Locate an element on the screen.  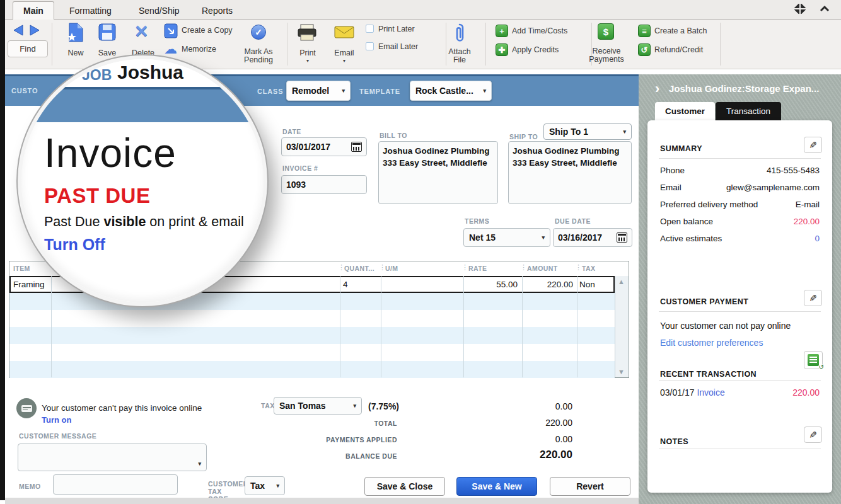
expand-window-icon is located at coordinates (800, 9).